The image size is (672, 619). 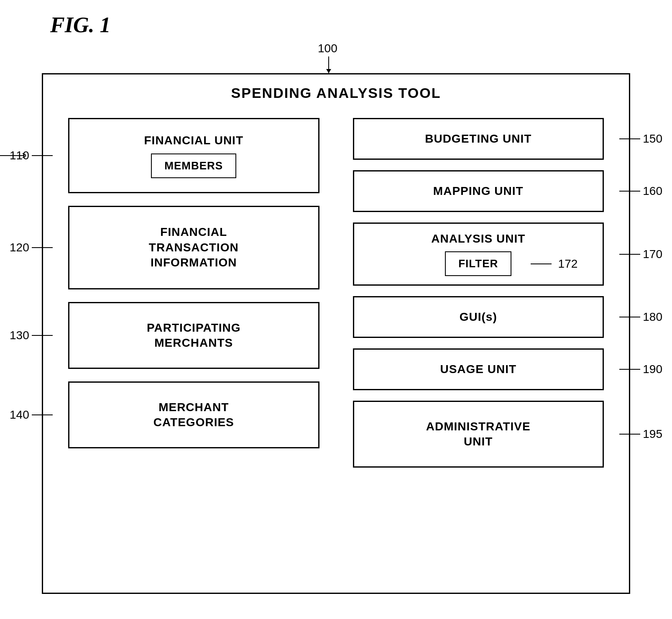 I want to click on usage-unit-box: USAGE UNIT, so click(x=478, y=369).